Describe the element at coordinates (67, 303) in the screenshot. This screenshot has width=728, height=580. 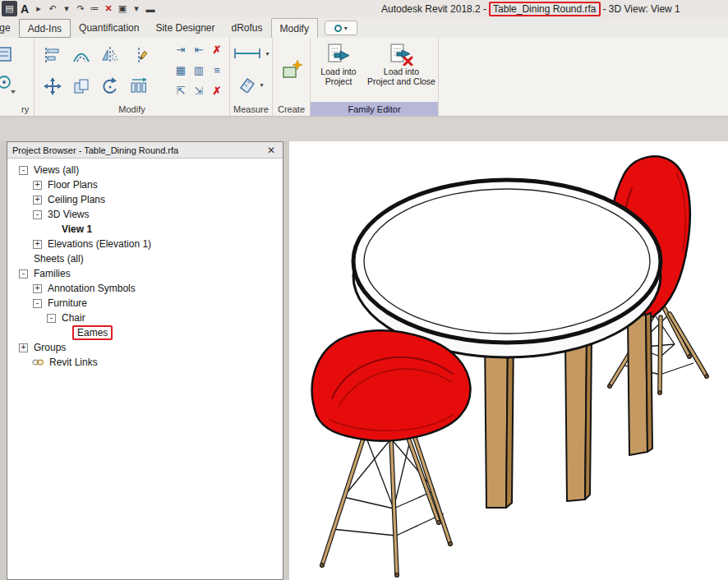
I see `tree-item-label: Furniture` at that location.